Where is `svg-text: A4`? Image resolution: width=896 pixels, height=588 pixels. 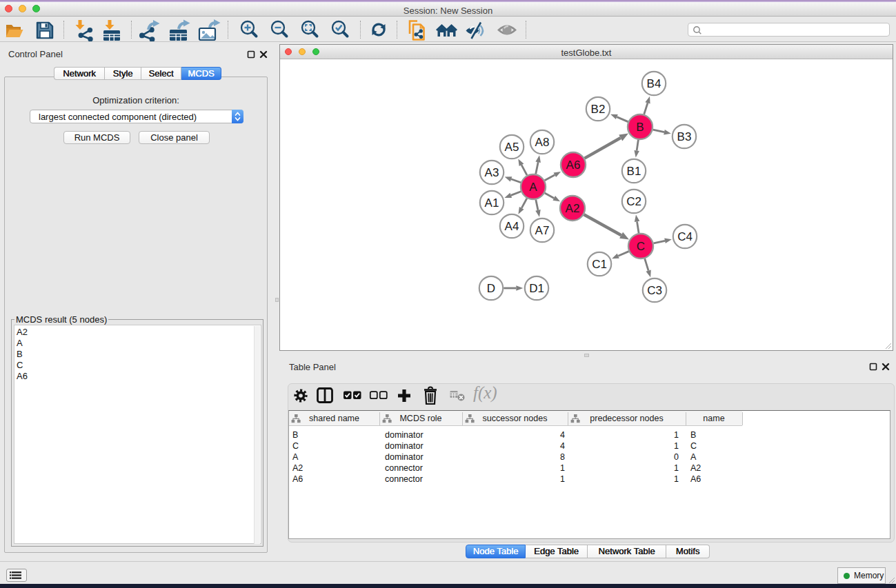 svg-text: A4 is located at coordinates (512, 226).